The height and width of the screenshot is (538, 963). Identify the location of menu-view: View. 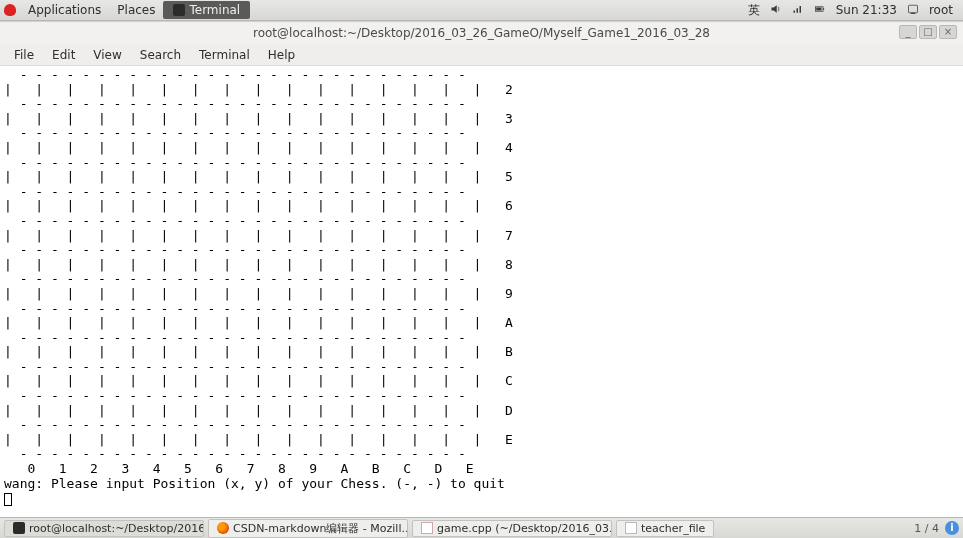
(107, 55).